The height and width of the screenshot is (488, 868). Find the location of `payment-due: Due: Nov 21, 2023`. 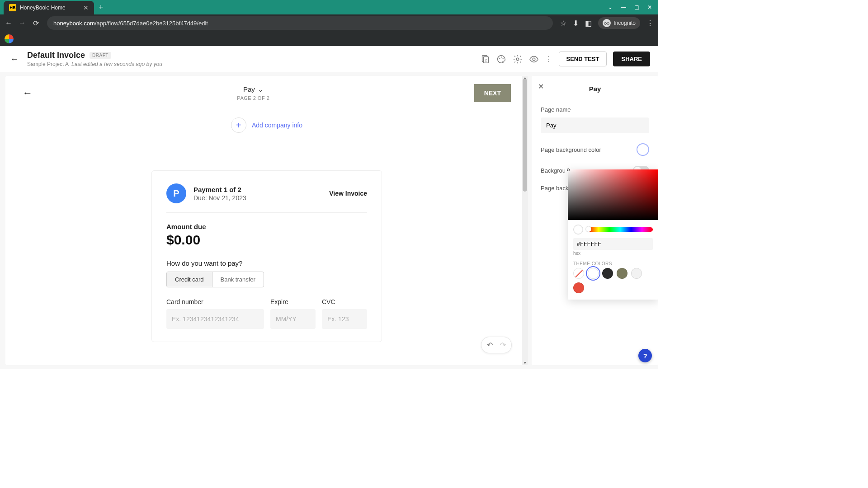

payment-due: Due: Nov 21, 2023 is located at coordinates (258, 198).